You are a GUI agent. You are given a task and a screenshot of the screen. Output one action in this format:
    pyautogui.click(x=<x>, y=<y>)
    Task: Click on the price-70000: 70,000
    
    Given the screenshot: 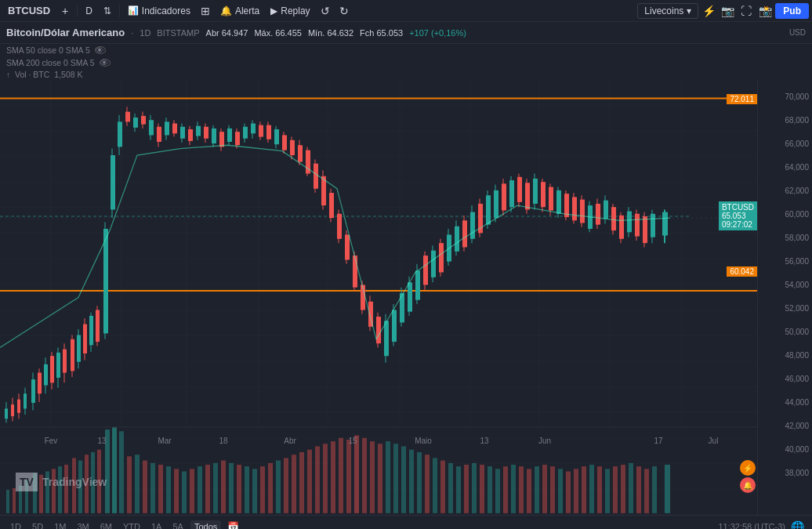 What is the action you would take?
    pyautogui.click(x=796, y=97)
    